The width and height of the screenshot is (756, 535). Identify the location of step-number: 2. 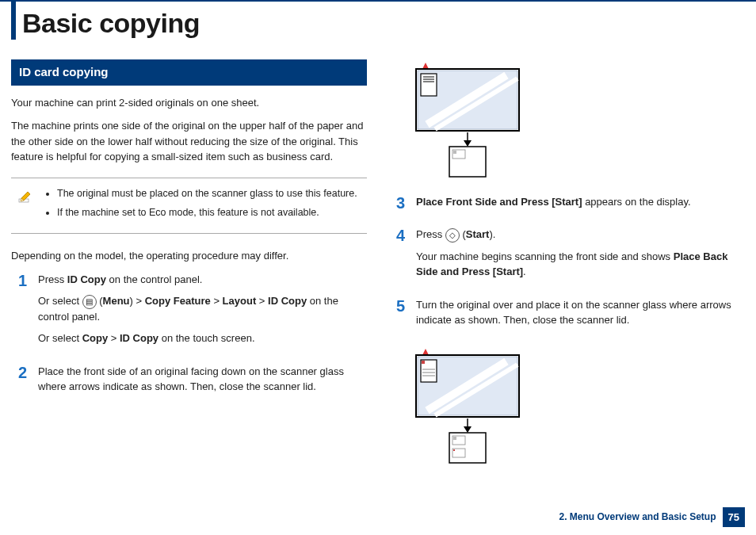
(19, 382).